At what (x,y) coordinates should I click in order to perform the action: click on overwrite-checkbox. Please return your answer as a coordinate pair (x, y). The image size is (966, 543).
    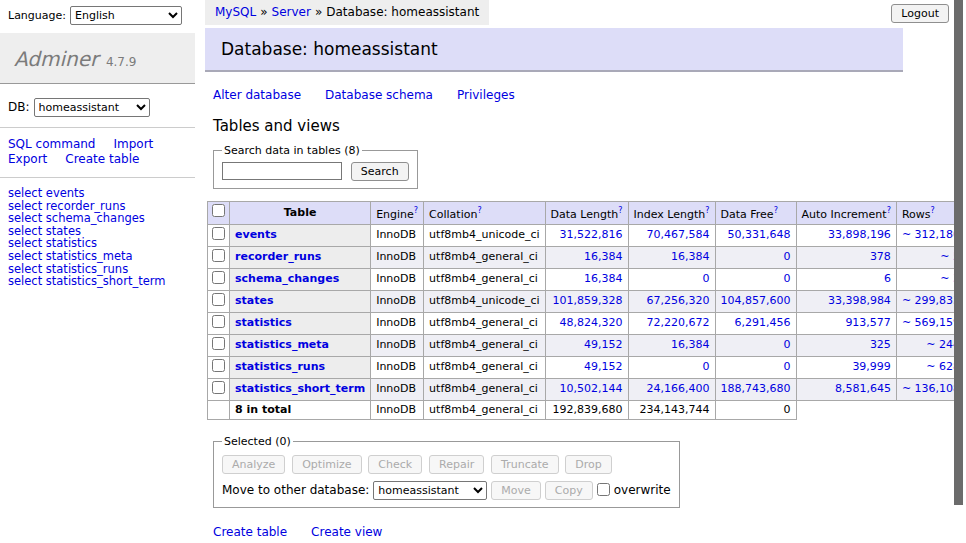
    Looking at the image, I should click on (604, 490).